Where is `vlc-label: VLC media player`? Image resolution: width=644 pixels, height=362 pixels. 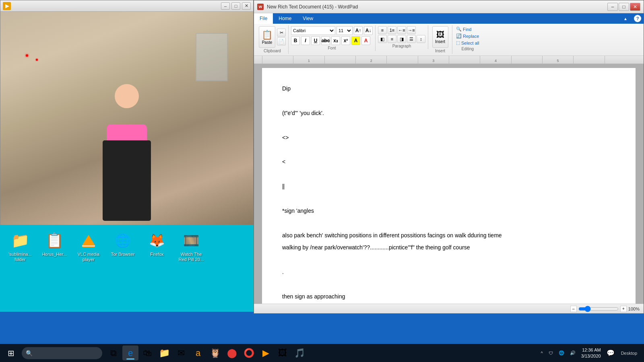 vlc-label: VLC media player is located at coordinates (89, 257).